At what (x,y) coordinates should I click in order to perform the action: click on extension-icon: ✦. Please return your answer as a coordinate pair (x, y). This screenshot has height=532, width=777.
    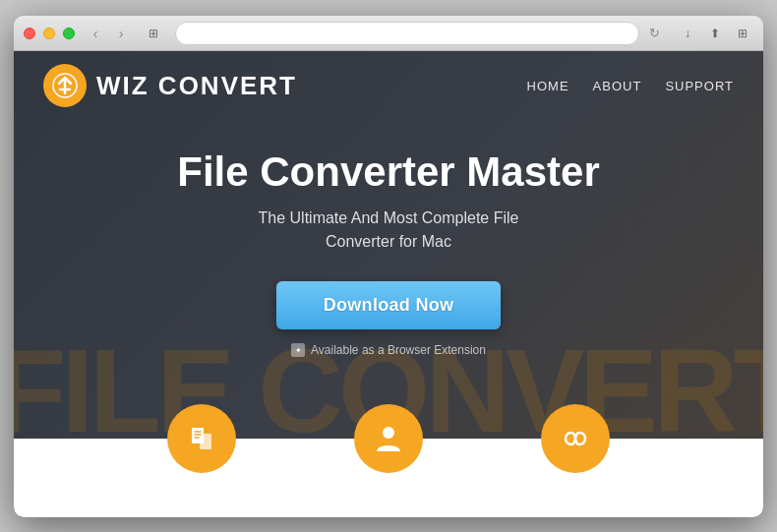
    Looking at the image, I should click on (298, 350).